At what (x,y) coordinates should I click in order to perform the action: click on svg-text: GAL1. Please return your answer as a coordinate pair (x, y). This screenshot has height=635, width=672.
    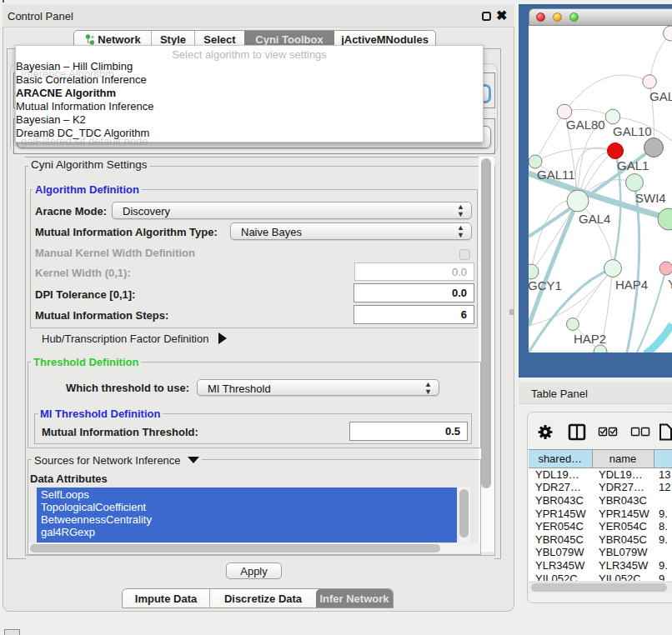
    Looking at the image, I should click on (633, 165).